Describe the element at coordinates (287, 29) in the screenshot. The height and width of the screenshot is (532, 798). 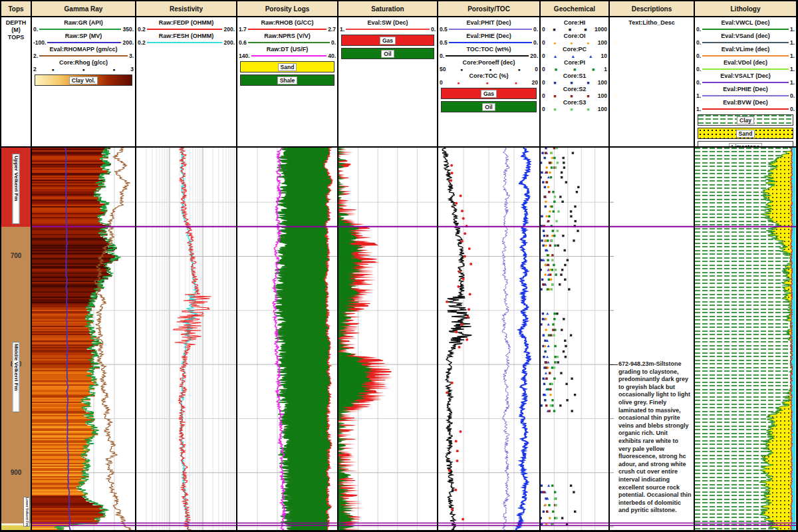
I see `curve-scale: 1.72.7` at that location.